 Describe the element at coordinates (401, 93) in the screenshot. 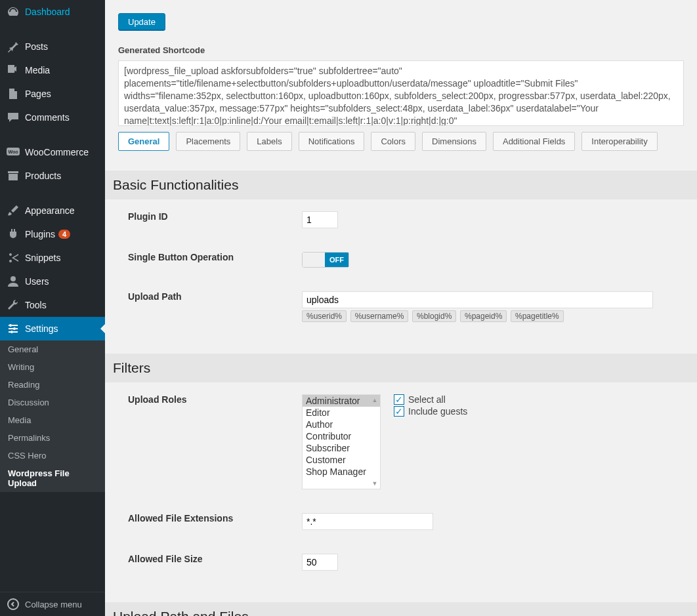

I see `generated-shortcode-textarea: [wordpress_file_upload askforsubfolders=…` at that location.